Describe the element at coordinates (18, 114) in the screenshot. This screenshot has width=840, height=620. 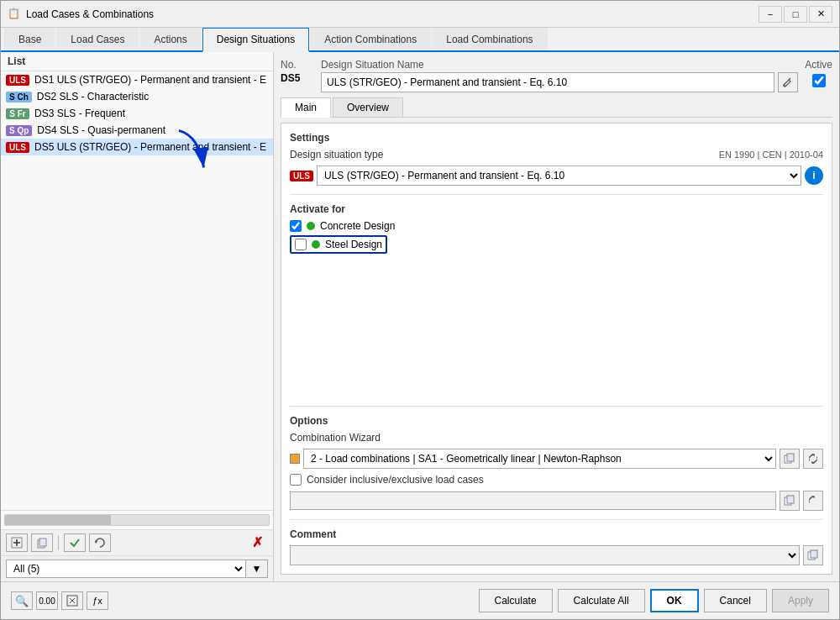
I see `tag-sfr: S Fr` at that location.